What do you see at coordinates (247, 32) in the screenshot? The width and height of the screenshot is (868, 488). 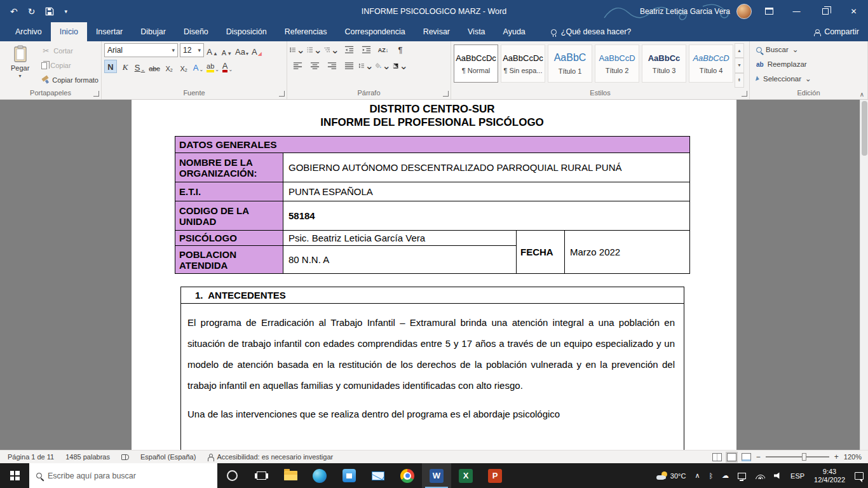 I see `tab-disposicion: Disposición` at bounding box center [247, 32].